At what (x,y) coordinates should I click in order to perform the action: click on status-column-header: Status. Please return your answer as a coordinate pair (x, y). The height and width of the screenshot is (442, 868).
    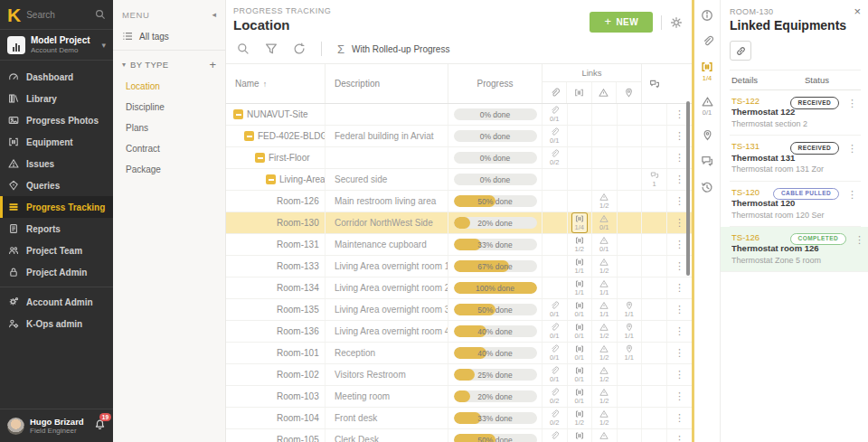
    Looking at the image, I should click on (833, 80).